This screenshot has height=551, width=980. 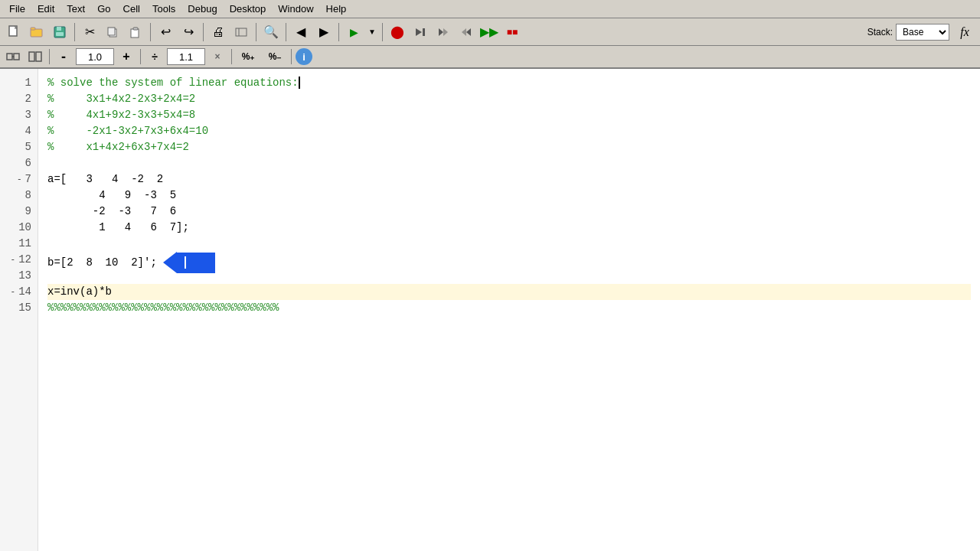 What do you see at coordinates (20, 179) in the screenshot?
I see `fold-marker-7: -` at bounding box center [20, 179].